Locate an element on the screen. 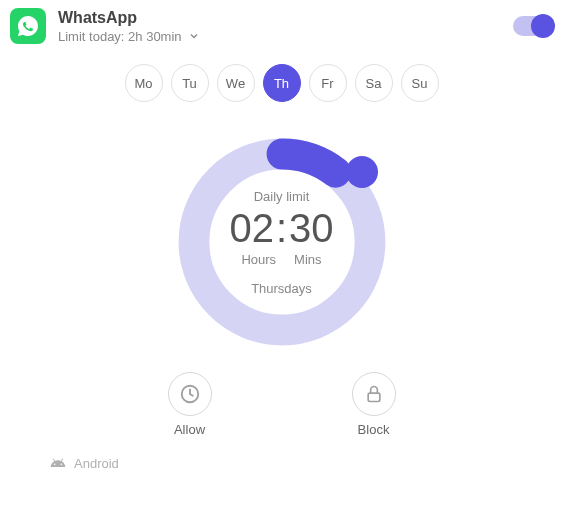 This screenshot has width=563, height=526. dial-handle is located at coordinates (362, 172).